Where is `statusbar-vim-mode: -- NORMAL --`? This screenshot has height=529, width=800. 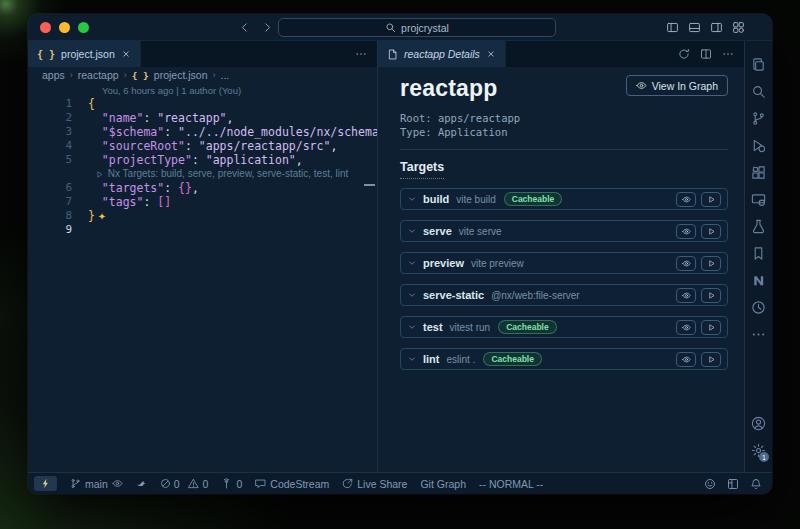 statusbar-vim-mode: -- NORMAL -- is located at coordinates (511, 484).